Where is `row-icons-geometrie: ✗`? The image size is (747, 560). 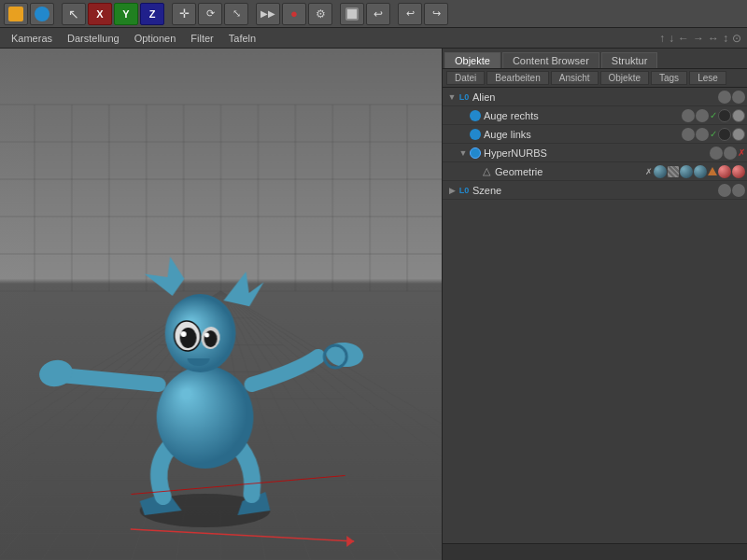 row-icons-geometrie: ✗ is located at coordinates (672, 172).